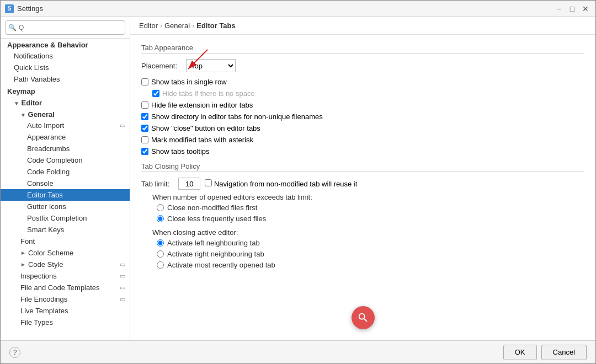  Describe the element at coordinates (123, 299) in the screenshot. I see `file-encodings-badge-icon: ▭` at that location.